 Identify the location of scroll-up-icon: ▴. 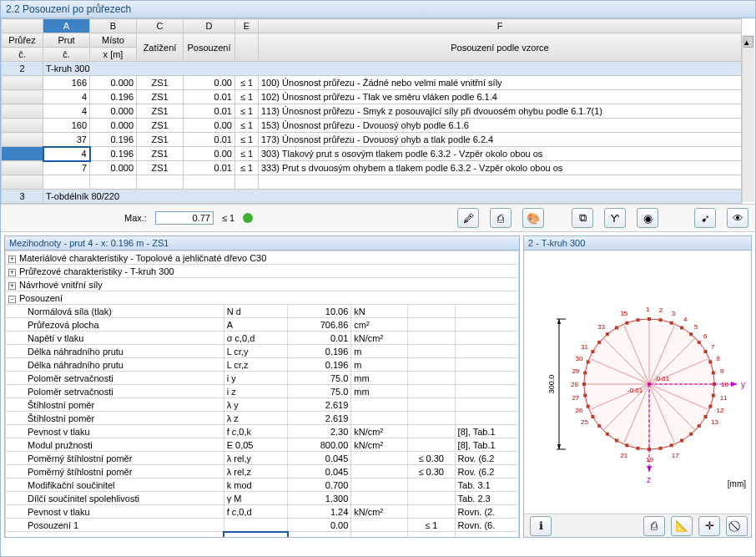
(748, 42).